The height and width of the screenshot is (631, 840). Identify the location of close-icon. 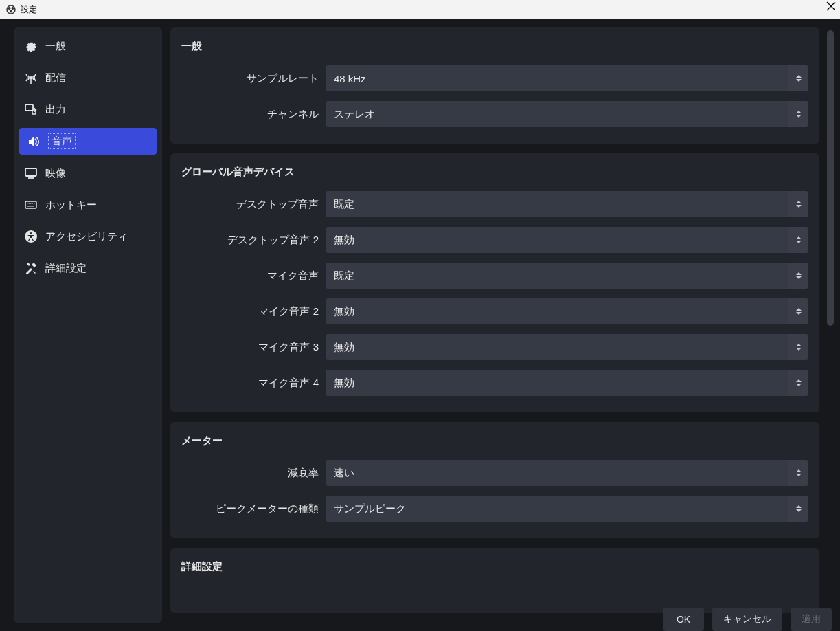
(831, 6).